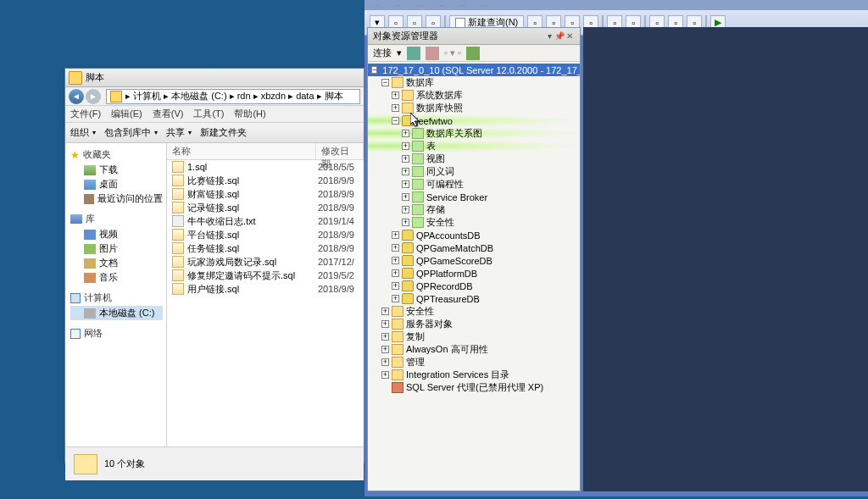 The height and width of the screenshot is (499, 868). What do you see at coordinates (474, 134) in the screenshot?
I see `tree-diagrams: +数据库关系图` at bounding box center [474, 134].